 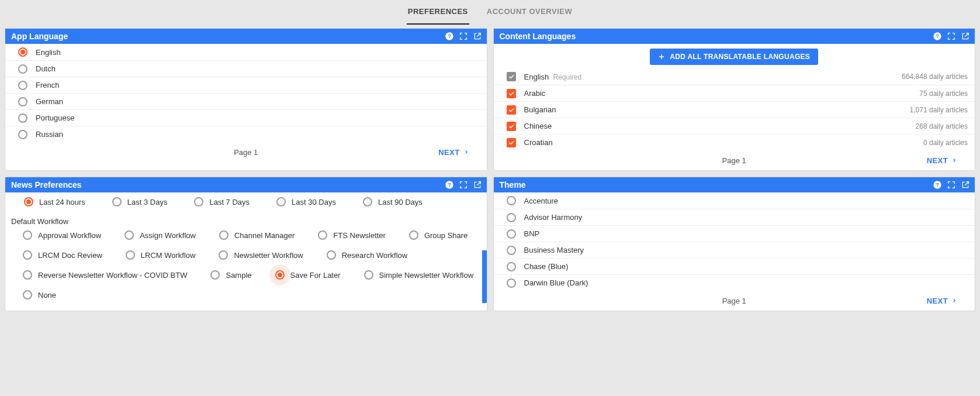 What do you see at coordinates (438, 15) in the screenshot?
I see `tab-preferences: PREFERENCES` at bounding box center [438, 15].